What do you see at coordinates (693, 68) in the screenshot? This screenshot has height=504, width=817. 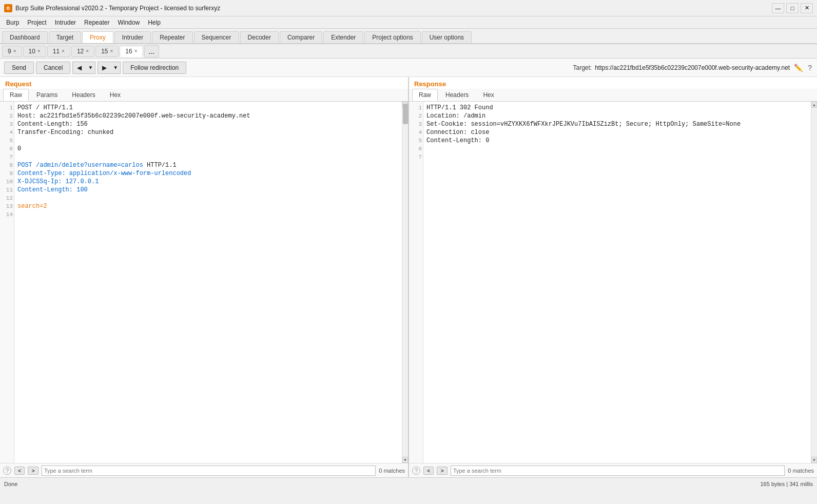 I see `target-bar: Target: https://ac221fbd1e5f35b6c02239c2…` at bounding box center [693, 68].